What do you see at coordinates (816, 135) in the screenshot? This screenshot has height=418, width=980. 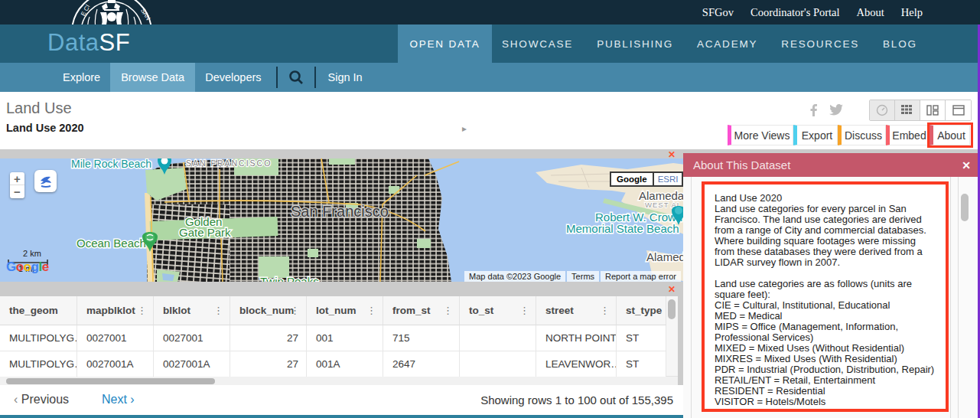 I see `export-button: Export` at bounding box center [816, 135].